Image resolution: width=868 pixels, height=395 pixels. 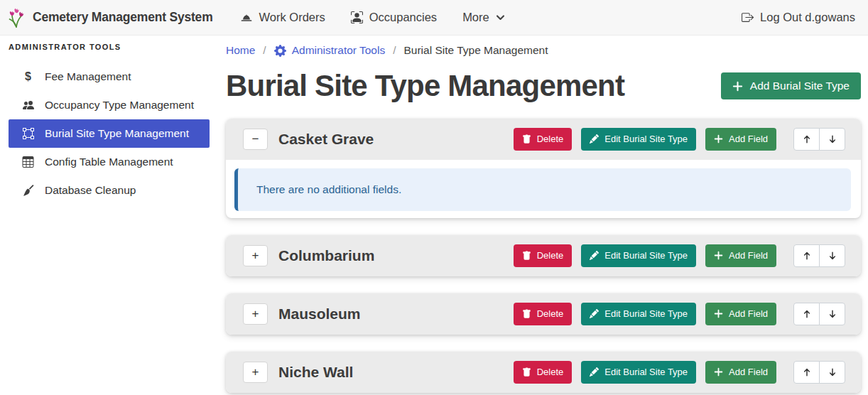 I want to click on panel-mausoleum: + Mausoleum Delete, so click(x=543, y=314).